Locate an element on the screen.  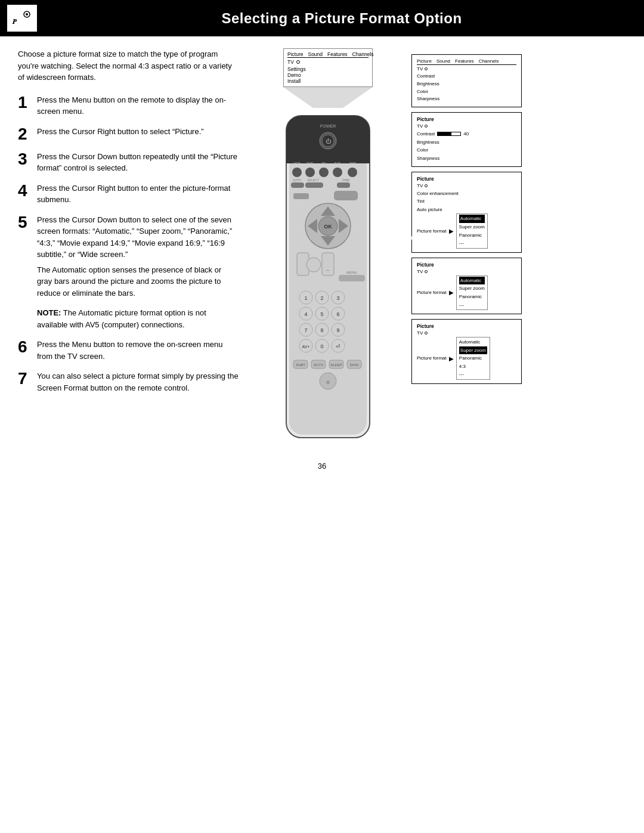
submenu-5: Automatic Super zoom Panoramic --- is located at coordinates (472, 293).